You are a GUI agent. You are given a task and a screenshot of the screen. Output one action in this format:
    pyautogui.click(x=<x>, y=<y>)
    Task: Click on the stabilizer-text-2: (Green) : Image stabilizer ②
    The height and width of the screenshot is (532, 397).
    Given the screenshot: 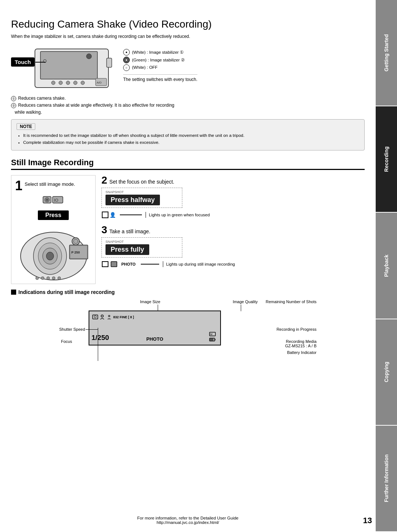 What is the action you would take?
    pyautogui.click(x=158, y=60)
    